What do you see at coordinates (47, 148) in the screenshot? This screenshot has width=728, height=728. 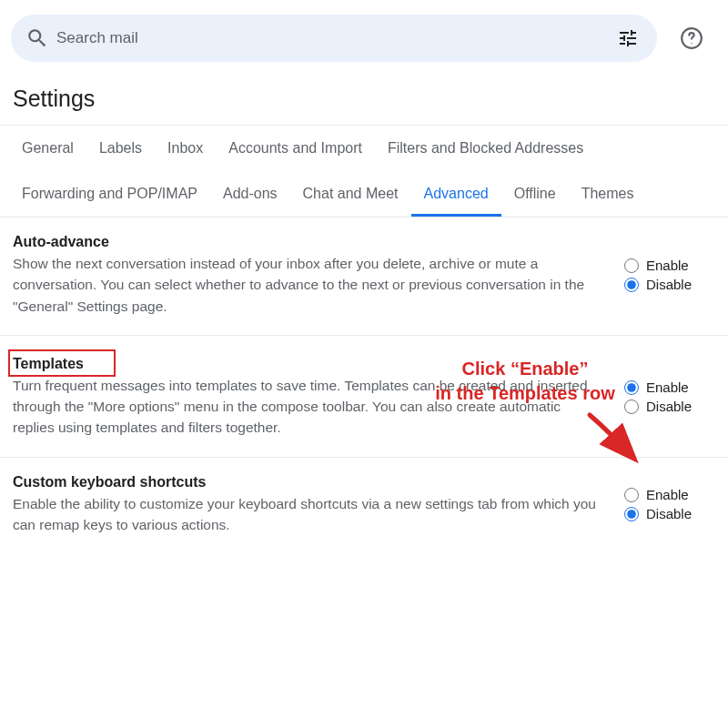 I see `tab-general: General` at bounding box center [47, 148].